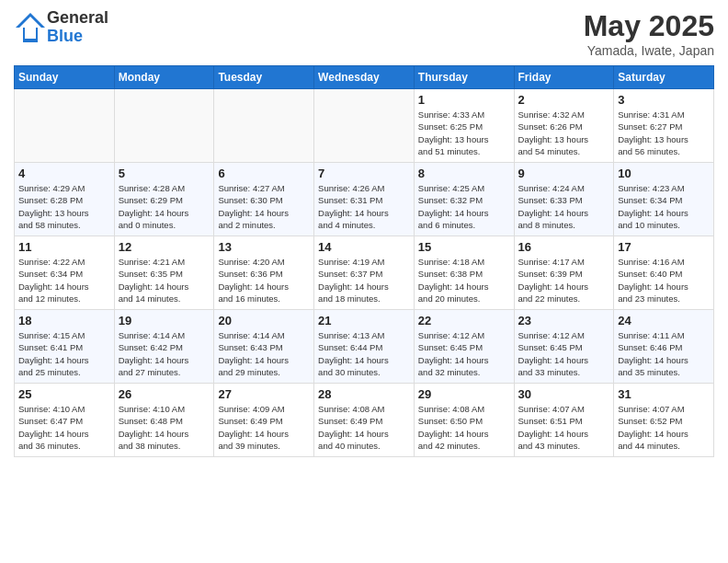  I want to click on day-info: Sunrise: 4:26 AMSunset: 6:31 PMDaylight:…, so click(364, 206).